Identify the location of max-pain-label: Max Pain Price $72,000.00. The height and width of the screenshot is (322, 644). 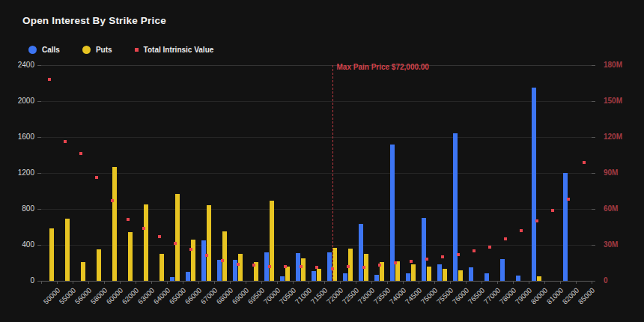
(383, 67).